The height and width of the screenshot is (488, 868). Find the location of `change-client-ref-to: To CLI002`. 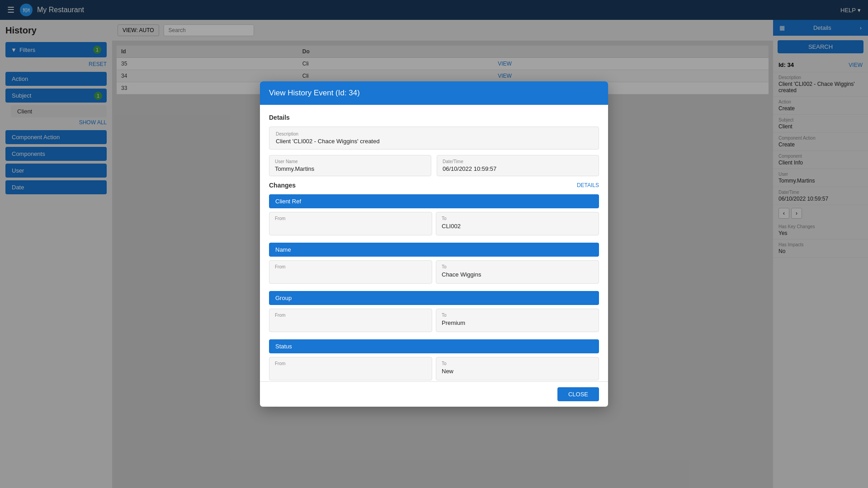

change-client-ref-to: To CLI002 is located at coordinates (517, 224).